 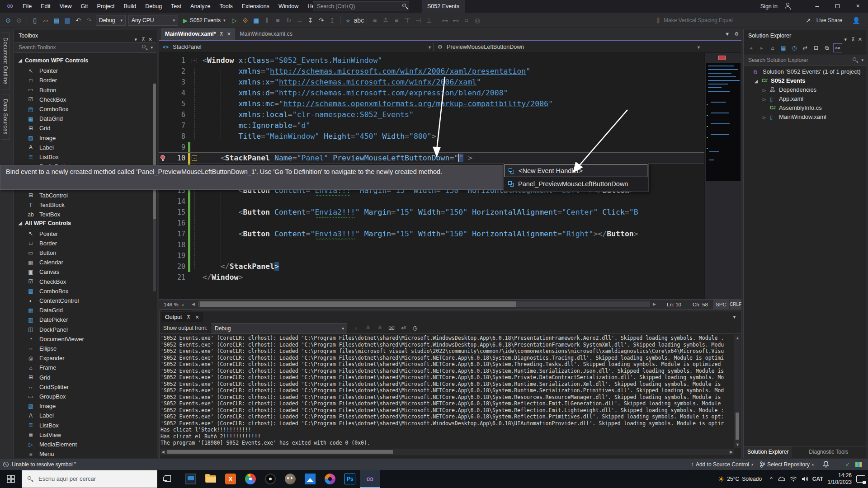 What do you see at coordinates (361, 6) in the screenshot?
I see `quick-search-input: Search (Ctrl+Q)` at bounding box center [361, 6].